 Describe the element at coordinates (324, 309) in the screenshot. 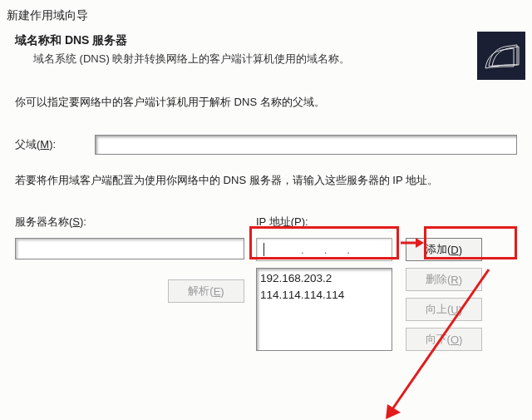

I see `ip-address-list: 192.168.203.2 114.114.114.114` at that location.